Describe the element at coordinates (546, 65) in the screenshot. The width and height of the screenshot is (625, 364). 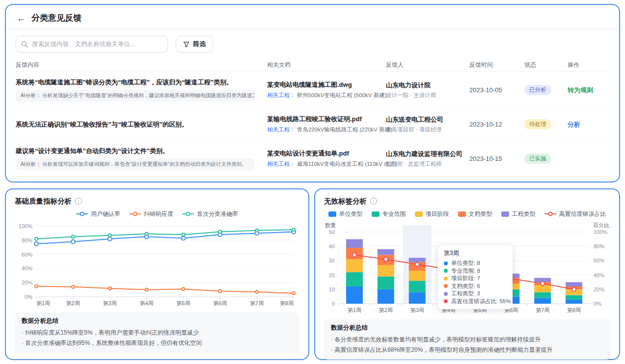
I see `col-header-status: 状态` at that location.